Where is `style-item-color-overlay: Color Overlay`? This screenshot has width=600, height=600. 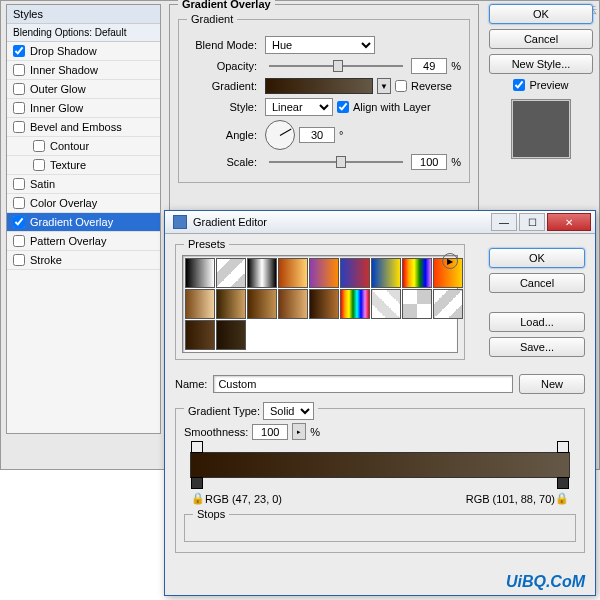 style-item-color-overlay: Color Overlay is located at coordinates (84, 204).